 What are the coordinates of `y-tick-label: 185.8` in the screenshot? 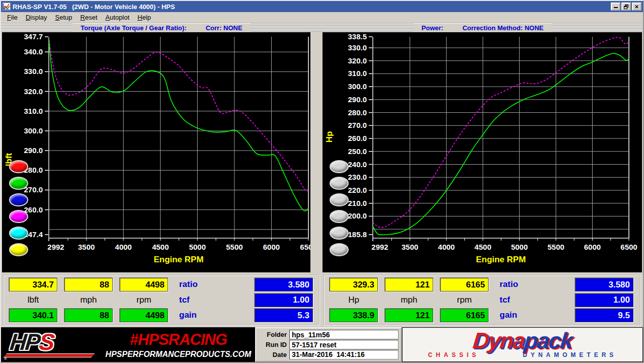 It's located at (357, 235).